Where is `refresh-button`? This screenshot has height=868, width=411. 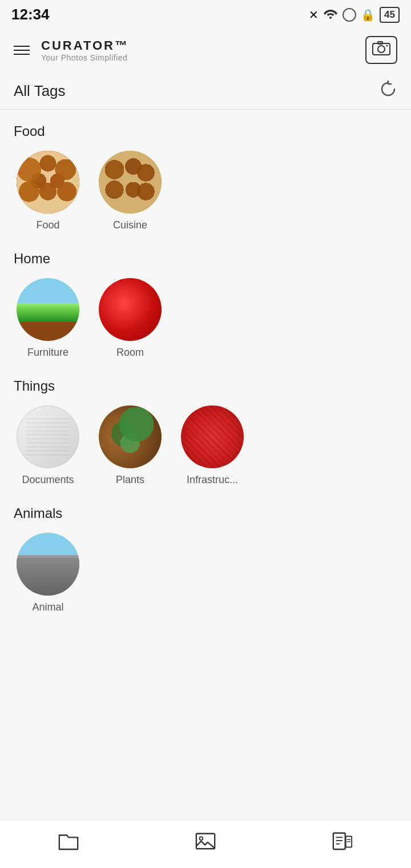 refresh-button is located at coordinates (388, 91).